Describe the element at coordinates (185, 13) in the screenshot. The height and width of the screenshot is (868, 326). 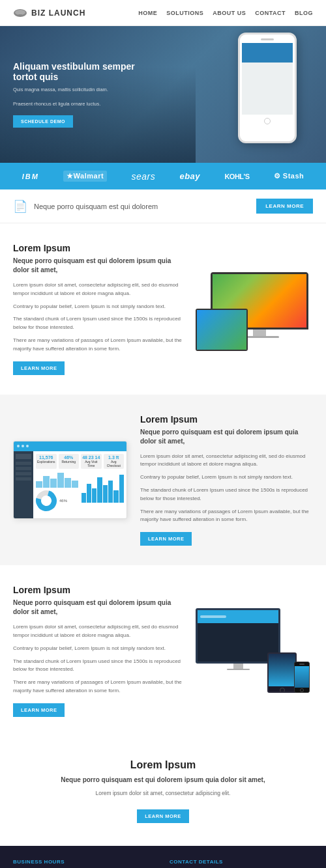
I see `nav-solutions: SOLUTIONS` at that location.